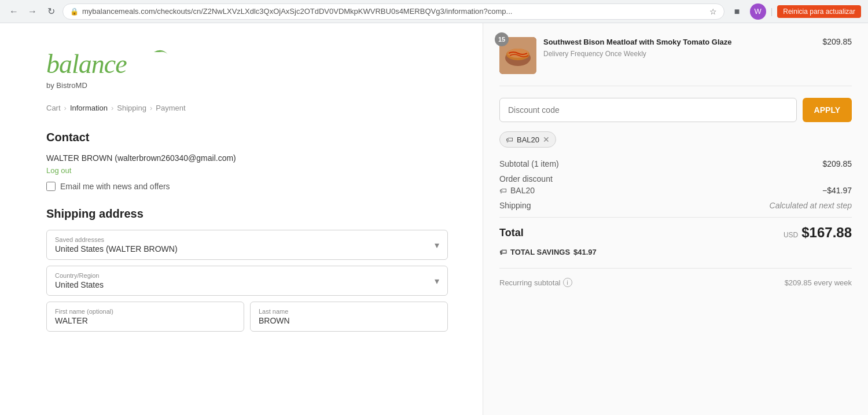 The image size is (868, 415). I want to click on contact-info: WALTER BROWN (walterbrown260340@gmail.co…, so click(247, 158).